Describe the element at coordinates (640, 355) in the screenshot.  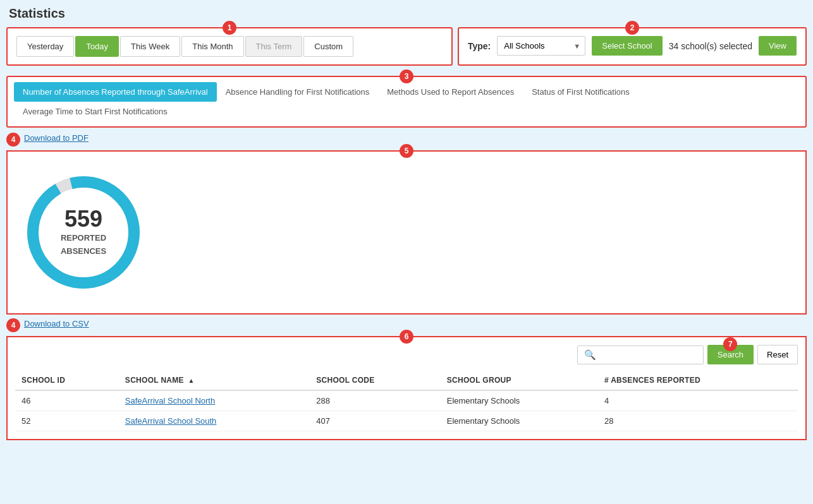
I see `search-input-wrapper: 🔍` at that location.